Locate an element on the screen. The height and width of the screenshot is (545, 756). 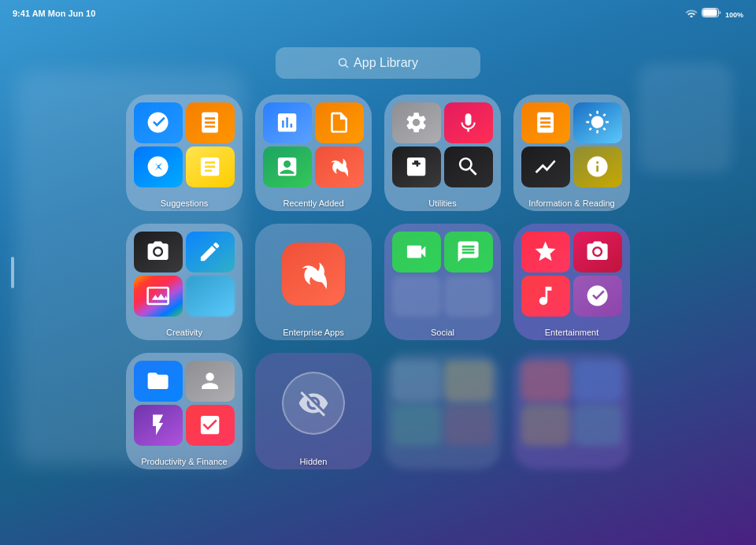
app-freeform is located at coordinates (210, 252).